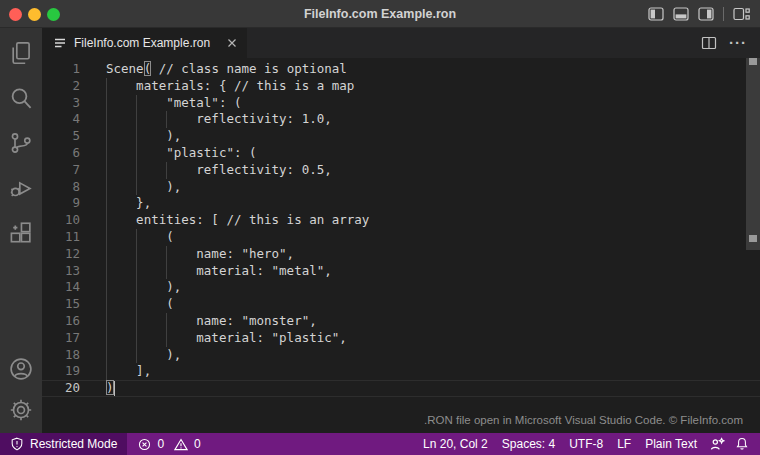 Image resolution: width=760 pixels, height=455 pixels. What do you see at coordinates (60, 43) in the screenshot?
I see `plain-text-file-icon` at bounding box center [60, 43].